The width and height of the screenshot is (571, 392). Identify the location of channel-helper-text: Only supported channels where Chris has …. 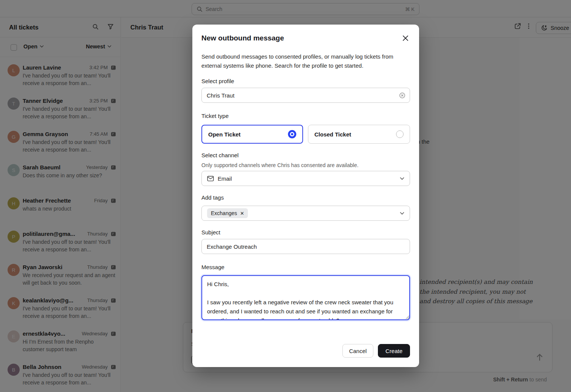
(280, 165).